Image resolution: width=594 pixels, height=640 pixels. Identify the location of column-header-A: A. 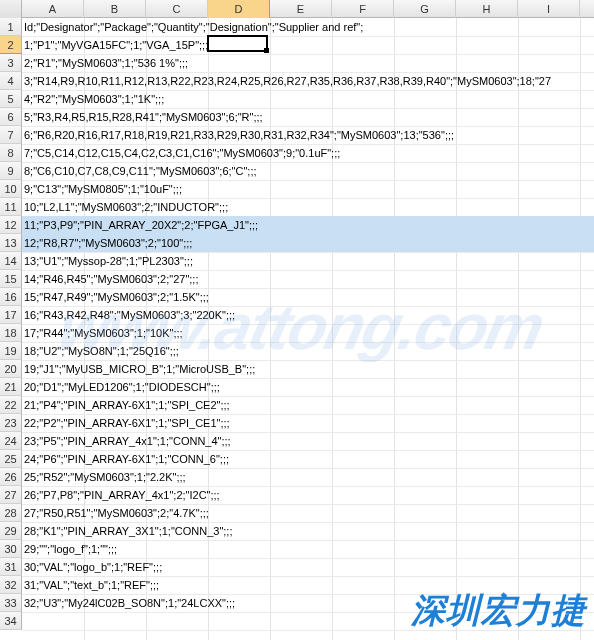
(53, 9).